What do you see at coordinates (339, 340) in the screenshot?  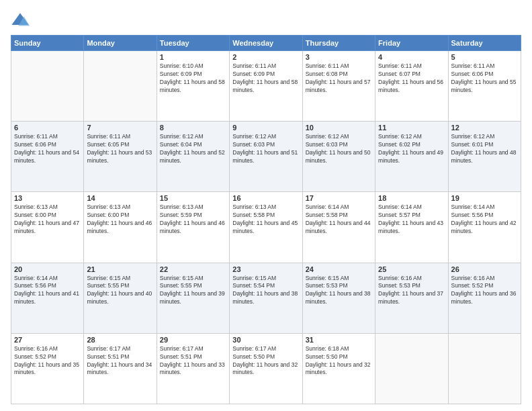 I see `day-number: 31` at bounding box center [339, 340].